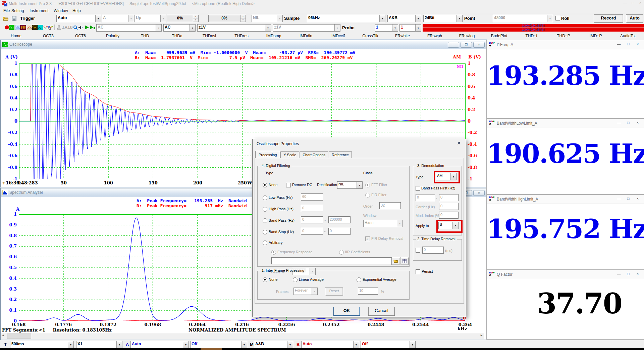 The height and width of the screenshot is (350, 644). I want to click on exp-average-percent-field: 10, so click(368, 291).